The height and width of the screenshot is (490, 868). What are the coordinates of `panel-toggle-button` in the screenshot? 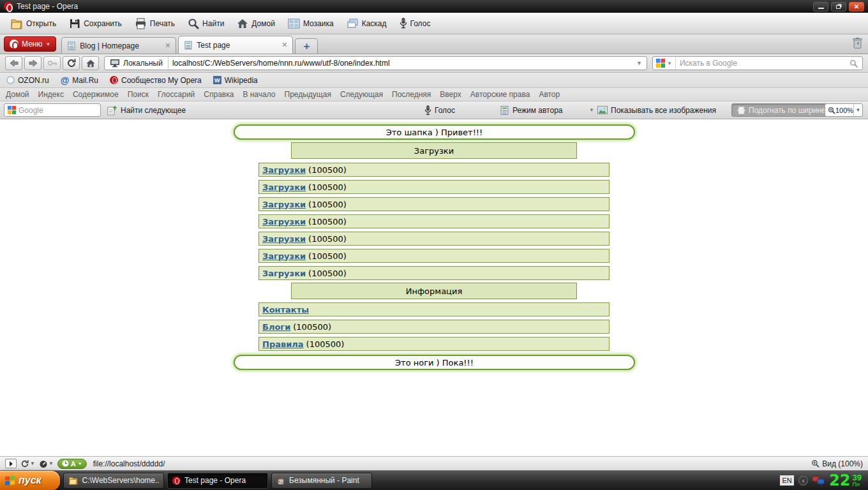 It's located at (11, 463).